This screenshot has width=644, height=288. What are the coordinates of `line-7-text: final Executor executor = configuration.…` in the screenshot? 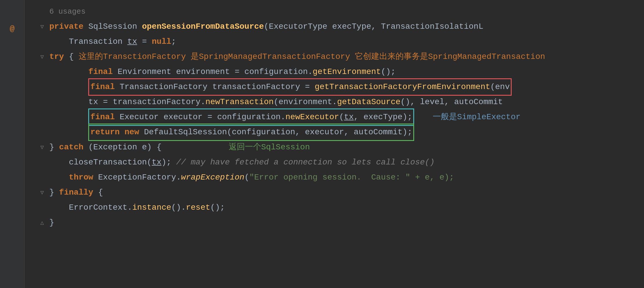 It's located at (285, 117).